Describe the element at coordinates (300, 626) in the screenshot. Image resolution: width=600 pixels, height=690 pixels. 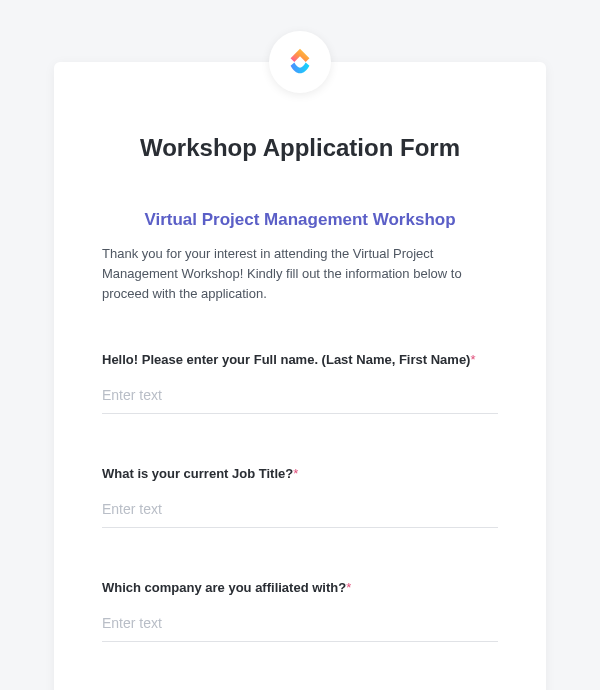
I see `company-input` at that location.